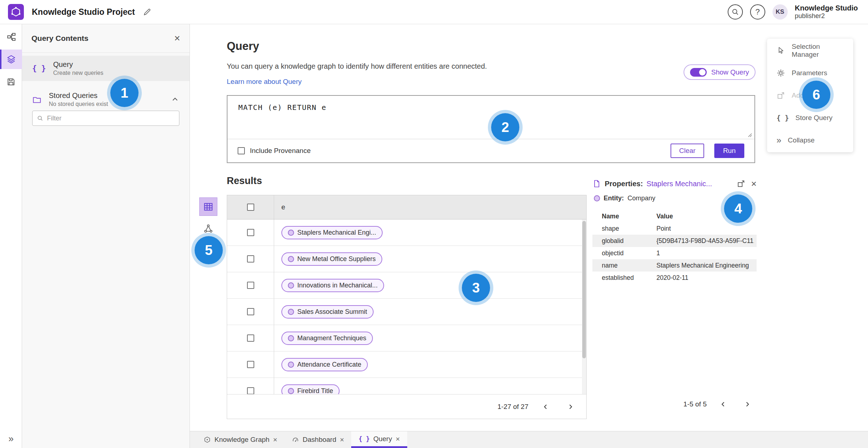 The image size is (868, 448). I want to click on app-logo-icon, so click(16, 12).